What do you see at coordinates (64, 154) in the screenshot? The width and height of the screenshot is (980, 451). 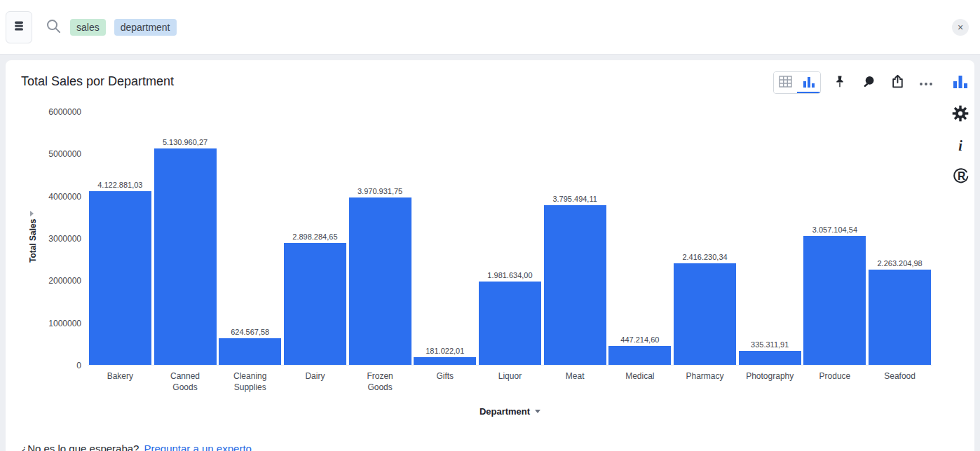 I see `y-axis-tick: 5000000` at bounding box center [64, 154].